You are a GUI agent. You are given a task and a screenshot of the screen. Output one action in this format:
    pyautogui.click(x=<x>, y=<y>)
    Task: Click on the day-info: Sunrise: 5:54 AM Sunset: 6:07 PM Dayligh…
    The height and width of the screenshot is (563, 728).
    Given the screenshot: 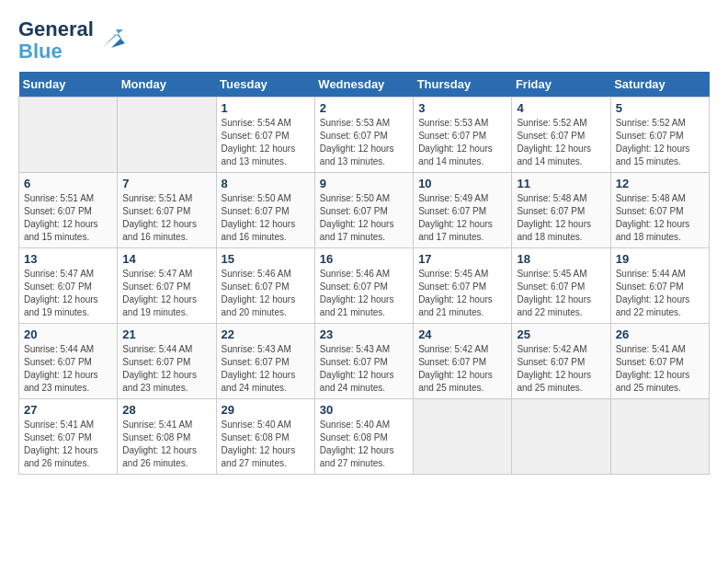 What is the action you would take?
    pyautogui.click(x=266, y=143)
    